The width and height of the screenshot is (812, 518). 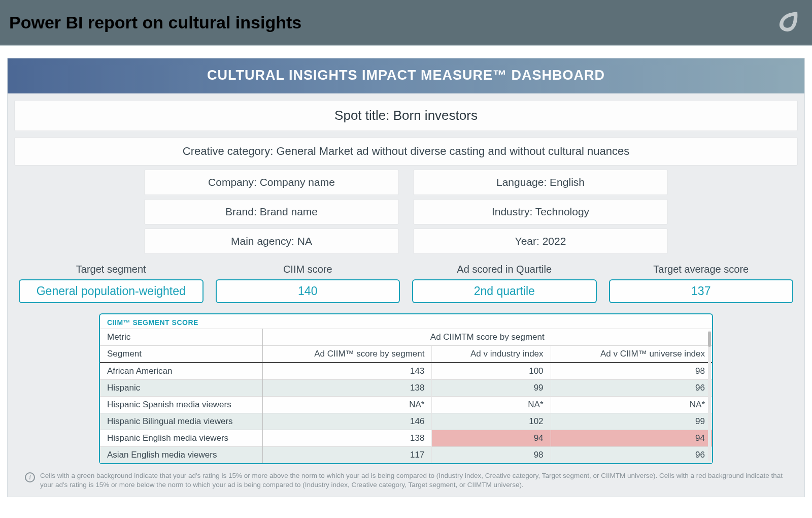 I want to click on data-cell: 100, so click(x=491, y=371).